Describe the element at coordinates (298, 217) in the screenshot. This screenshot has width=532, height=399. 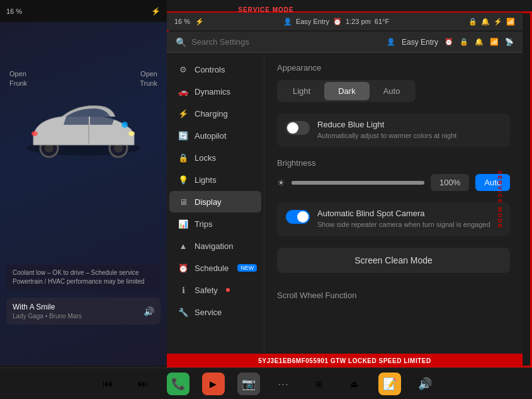
I see `blind-spot-camera-toggle` at that location.